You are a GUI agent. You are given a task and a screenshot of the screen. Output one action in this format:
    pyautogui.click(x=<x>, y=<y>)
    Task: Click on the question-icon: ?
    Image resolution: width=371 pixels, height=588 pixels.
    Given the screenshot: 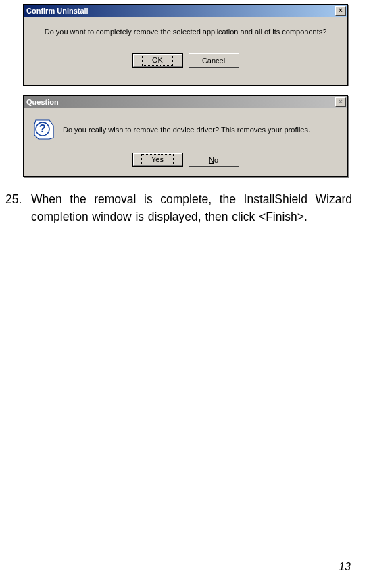 What is the action you would take?
    pyautogui.click(x=44, y=130)
    